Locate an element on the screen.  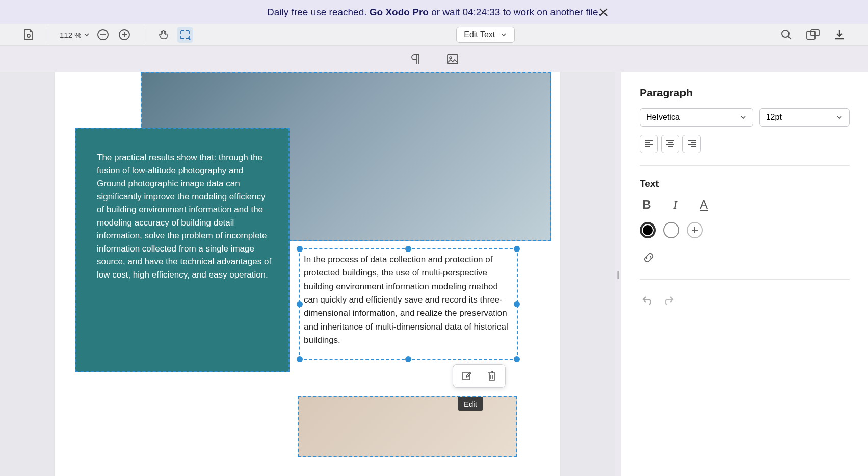
italic-button: I is located at coordinates (675, 205).